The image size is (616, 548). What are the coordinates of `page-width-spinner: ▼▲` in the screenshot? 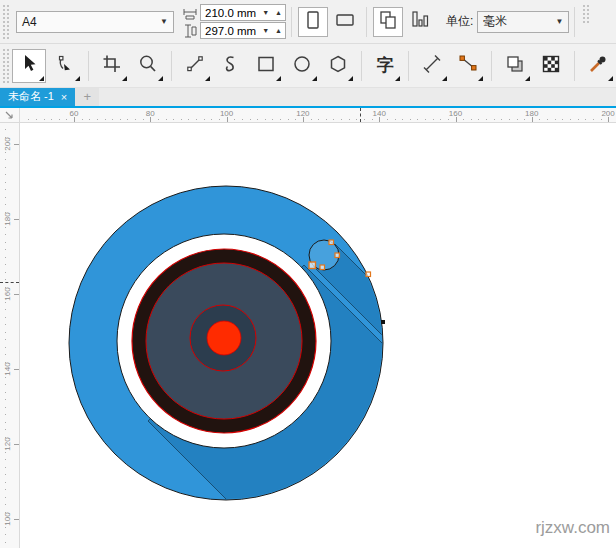 It's located at (272, 12).